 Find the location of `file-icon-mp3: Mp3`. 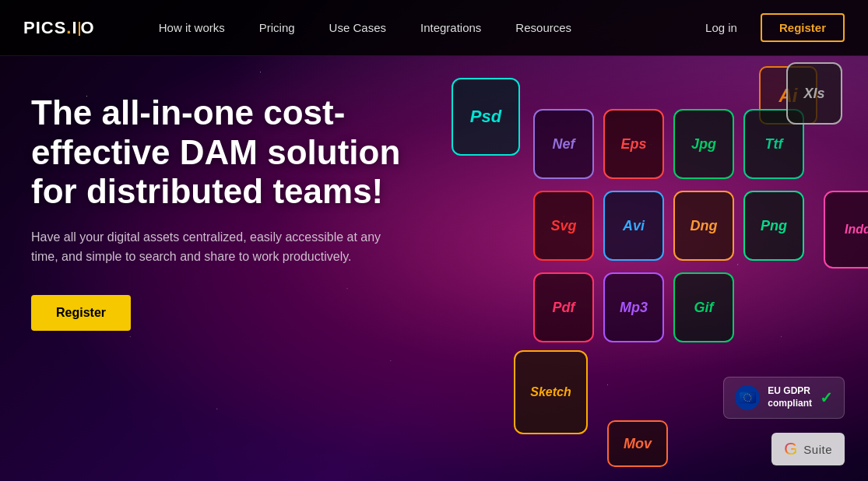

file-icon-mp3: Mp3 is located at coordinates (634, 307).